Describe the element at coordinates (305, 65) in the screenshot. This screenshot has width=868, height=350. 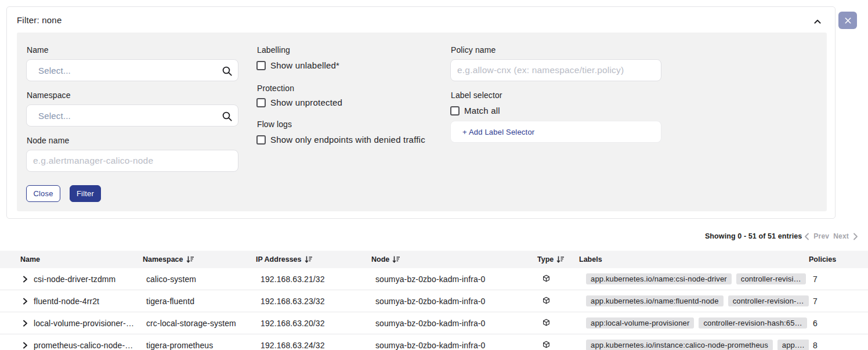
I see `show-unlabelled-label: Show unlabelled*` at that location.